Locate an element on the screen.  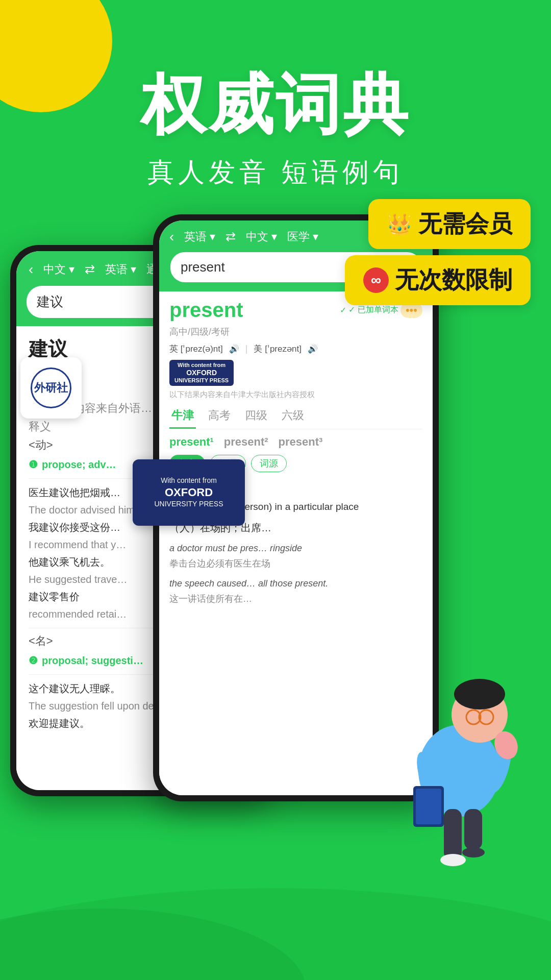
no-member-badge: 👑 无需会员 is located at coordinates (449, 224).